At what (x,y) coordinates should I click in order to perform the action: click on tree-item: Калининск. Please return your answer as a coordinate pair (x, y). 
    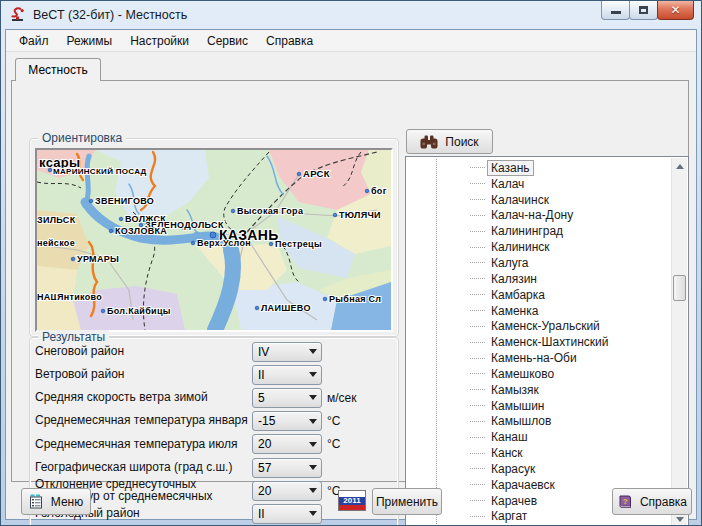
    Looking at the image, I should click on (538, 247).